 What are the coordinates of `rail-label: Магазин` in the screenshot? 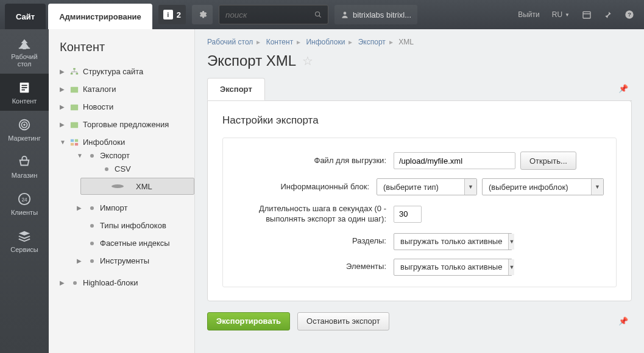 It's located at (24, 175).